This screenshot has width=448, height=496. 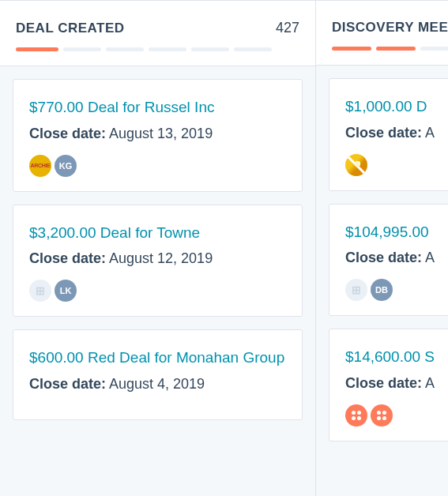 What do you see at coordinates (158, 166) in the screenshot?
I see `deal-avatars: ARCHIE KG` at bounding box center [158, 166].